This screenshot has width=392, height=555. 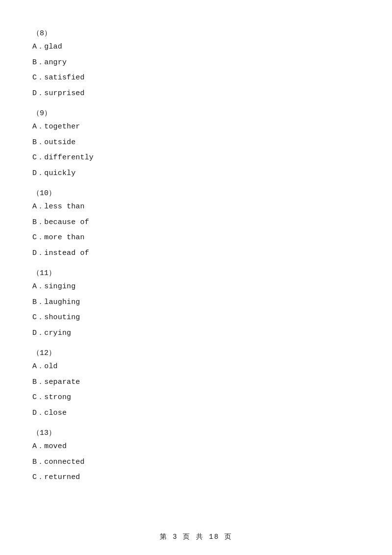 What do you see at coordinates (196, 398) in the screenshot?
I see `option-q12-c: C．strong` at bounding box center [196, 398].